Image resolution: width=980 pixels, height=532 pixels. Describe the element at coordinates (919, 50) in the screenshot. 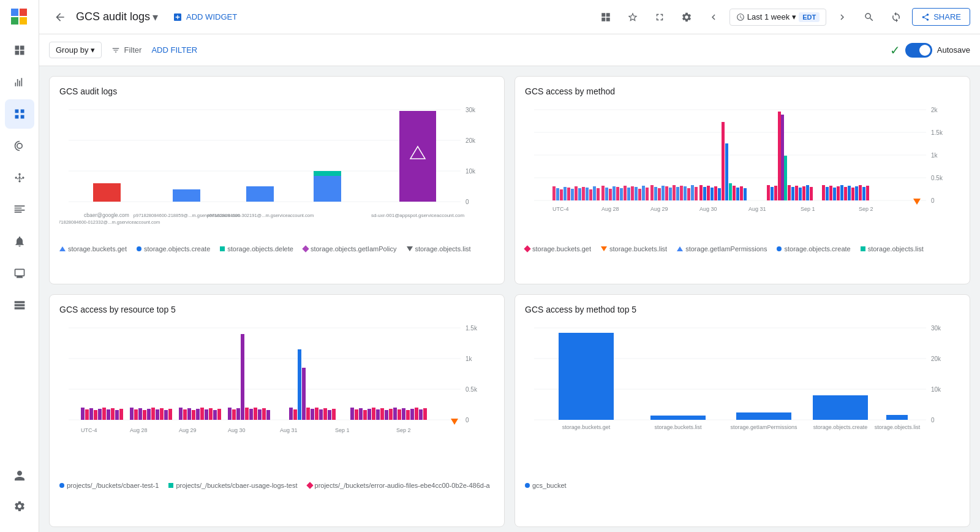

I see `autosave-toggle` at that location.